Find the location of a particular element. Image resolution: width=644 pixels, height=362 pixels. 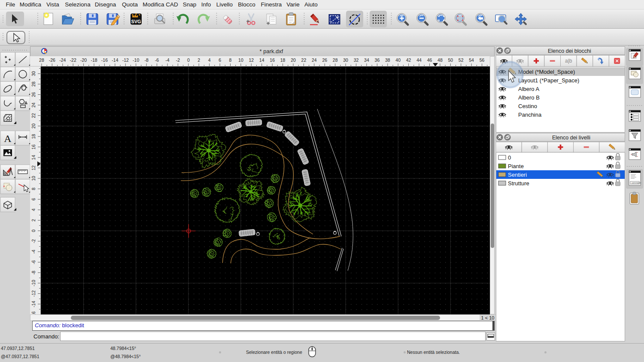

svg-text: 42 is located at coordinates (409, 60).